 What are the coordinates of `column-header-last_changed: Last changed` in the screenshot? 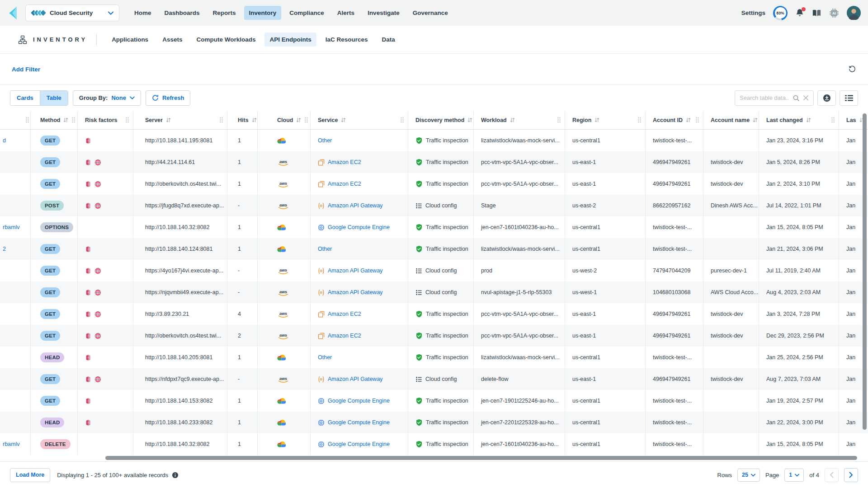 It's located at (798, 120).